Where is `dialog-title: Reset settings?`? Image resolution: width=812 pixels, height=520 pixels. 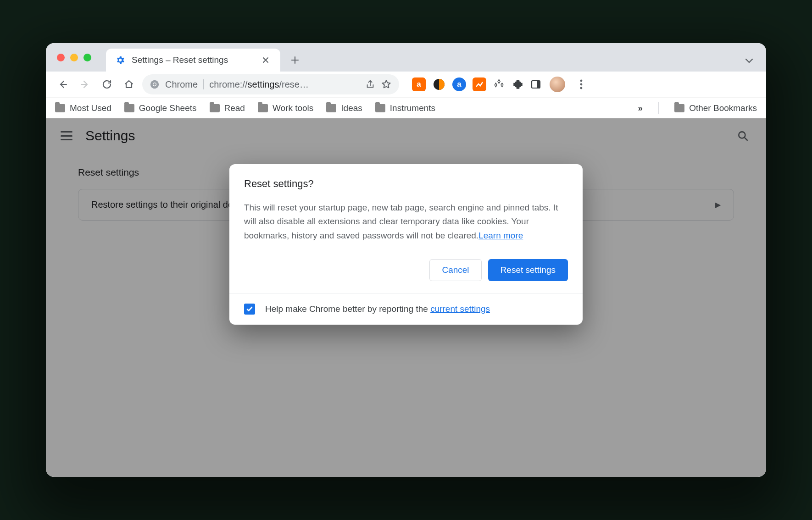
dialog-title: Reset settings? is located at coordinates (406, 184).